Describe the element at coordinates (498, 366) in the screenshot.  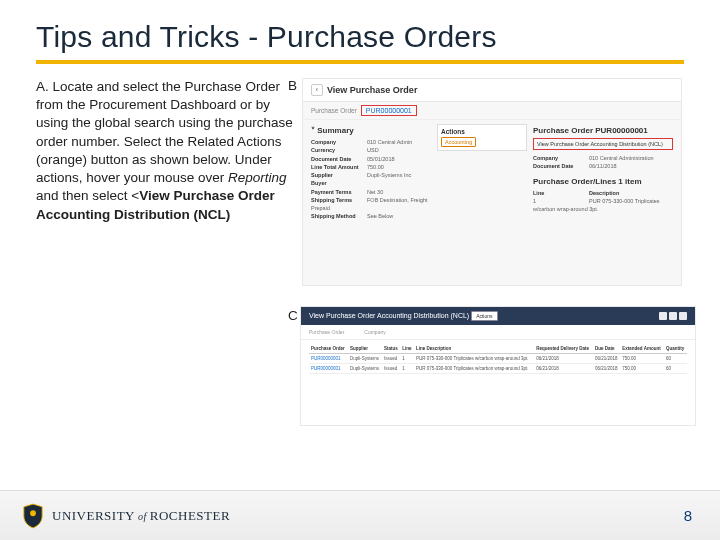
I see `screenshot-accounting-distribution: View Purchase Order Accounting Distribut…` at that location.